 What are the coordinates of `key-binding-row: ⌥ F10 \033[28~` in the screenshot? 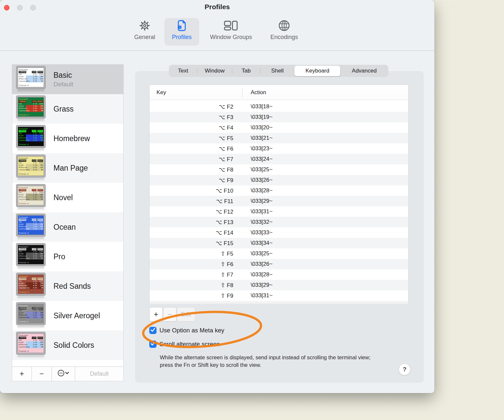 It's located at (279, 191).